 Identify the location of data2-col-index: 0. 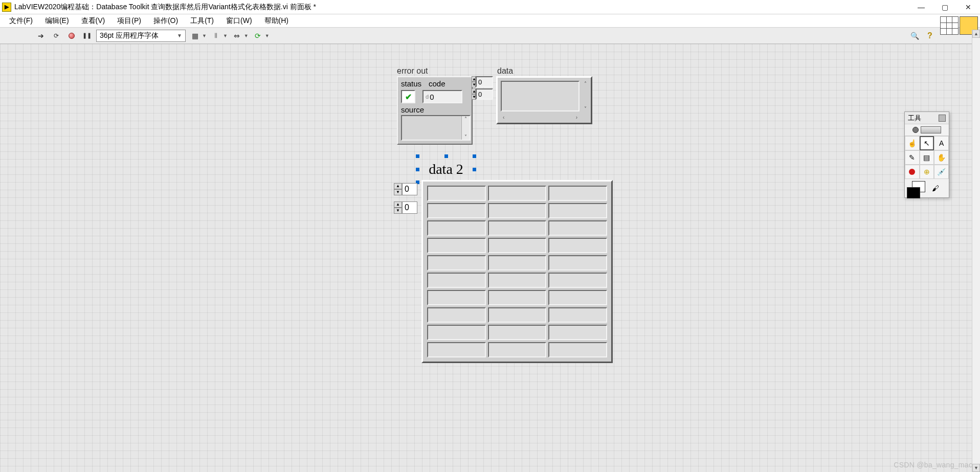
(410, 208).